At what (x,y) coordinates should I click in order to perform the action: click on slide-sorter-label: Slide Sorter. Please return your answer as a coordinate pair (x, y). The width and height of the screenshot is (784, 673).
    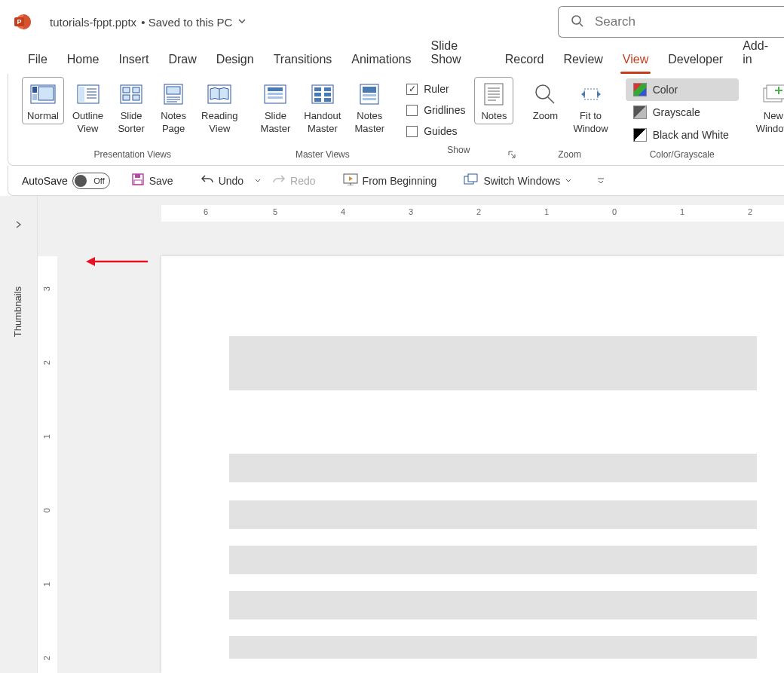
    Looking at the image, I should click on (131, 122).